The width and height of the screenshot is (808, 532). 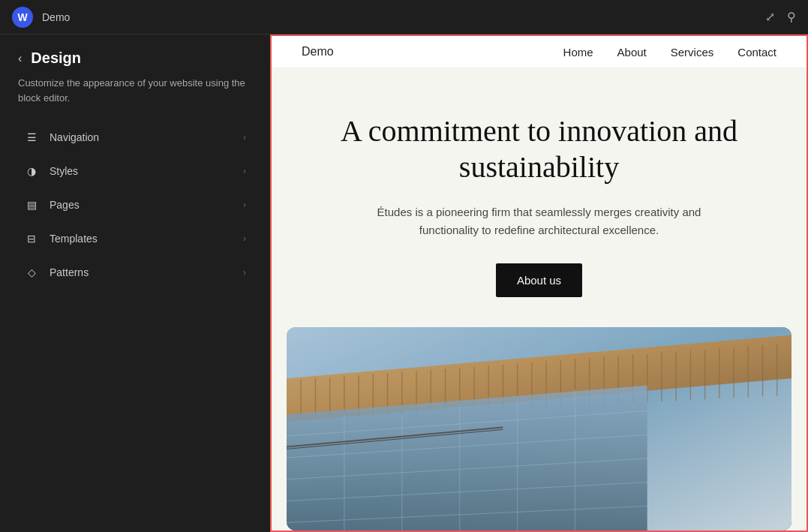 What do you see at coordinates (780, 17) in the screenshot?
I see `top-bar-actions: ⤢ ⚲` at bounding box center [780, 17].